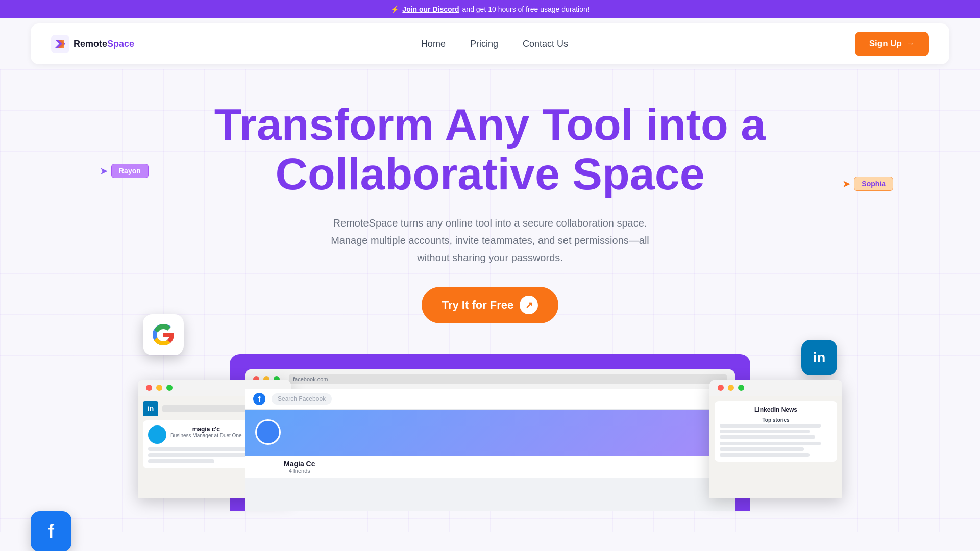 This screenshot has width=980, height=551. Describe the element at coordinates (911, 44) in the screenshot. I see `signup-arrow: →` at that location.